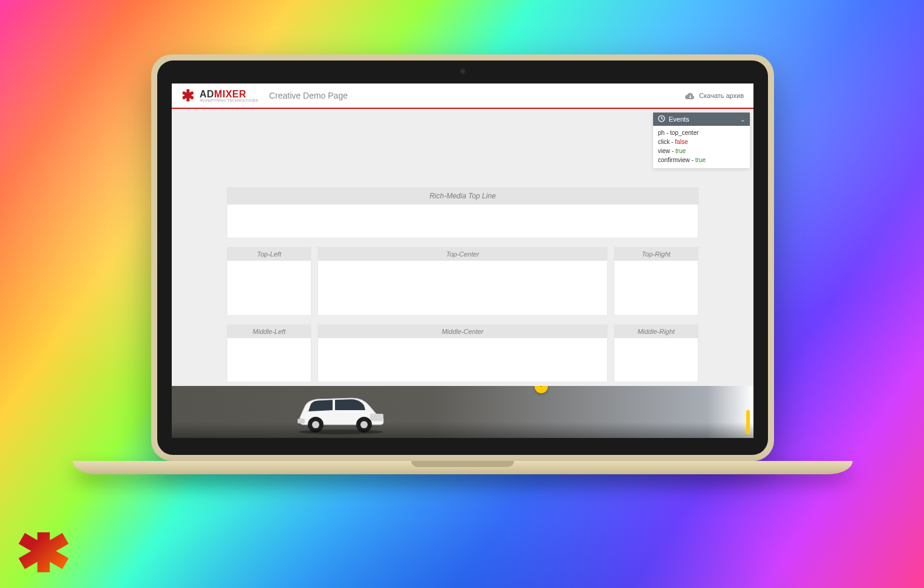  I want to click on slot-row-top: Top-Left Top-Center Top-Right, so click(463, 281).